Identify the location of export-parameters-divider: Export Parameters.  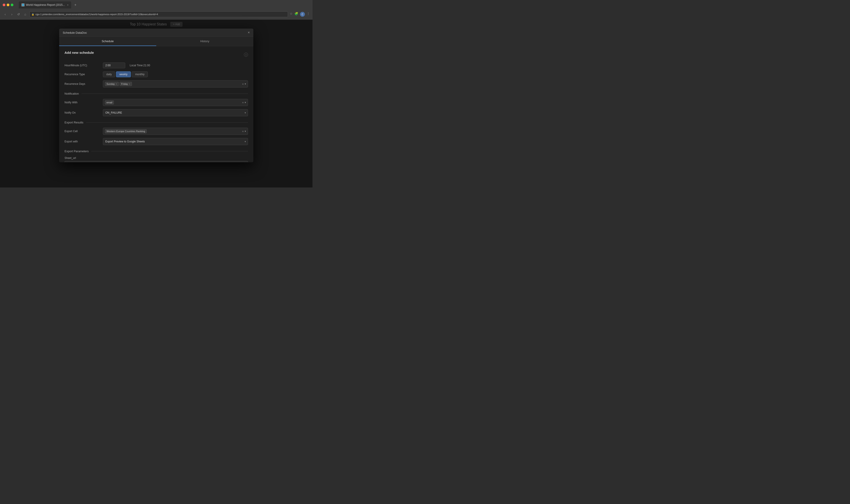
(156, 151).